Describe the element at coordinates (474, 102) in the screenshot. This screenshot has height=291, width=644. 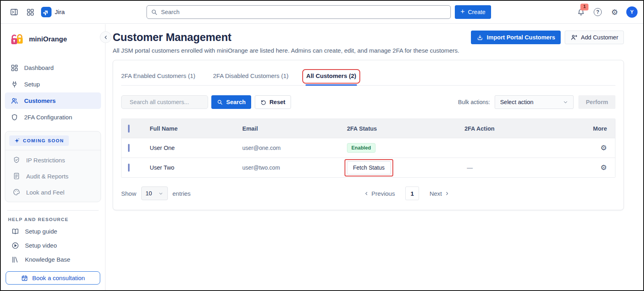
I see `bulk-actions-label: Bulk actions:` at that location.